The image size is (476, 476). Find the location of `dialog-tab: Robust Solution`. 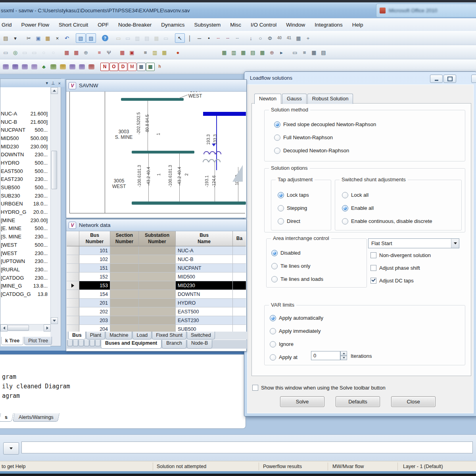

dialog-tab: Robust Solution is located at coordinates (330, 99).